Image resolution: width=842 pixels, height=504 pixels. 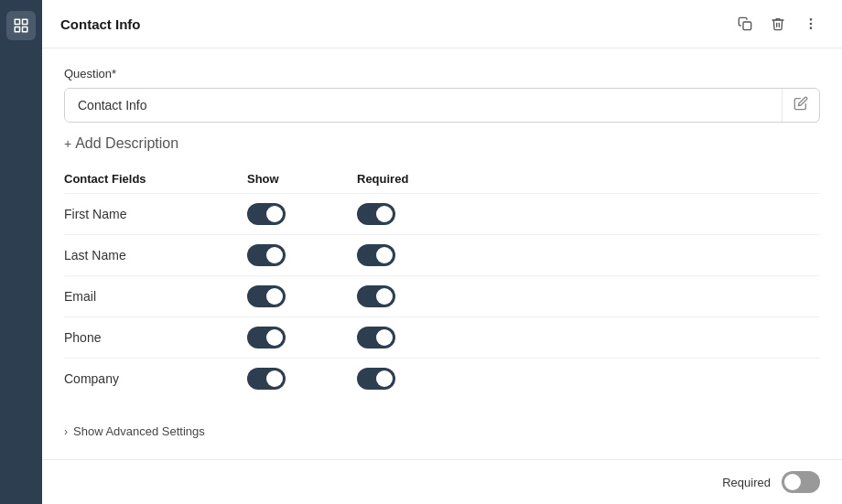 I want to click on panel-header: Contact Info, so click(x=442, y=24).